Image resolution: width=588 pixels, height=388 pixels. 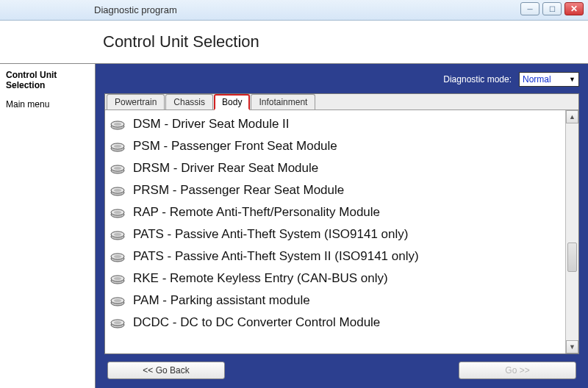 What do you see at coordinates (294, 10) in the screenshot?
I see `window-titlebar: Diagnostic program ─ ☐ ✕` at bounding box center [294, 10].